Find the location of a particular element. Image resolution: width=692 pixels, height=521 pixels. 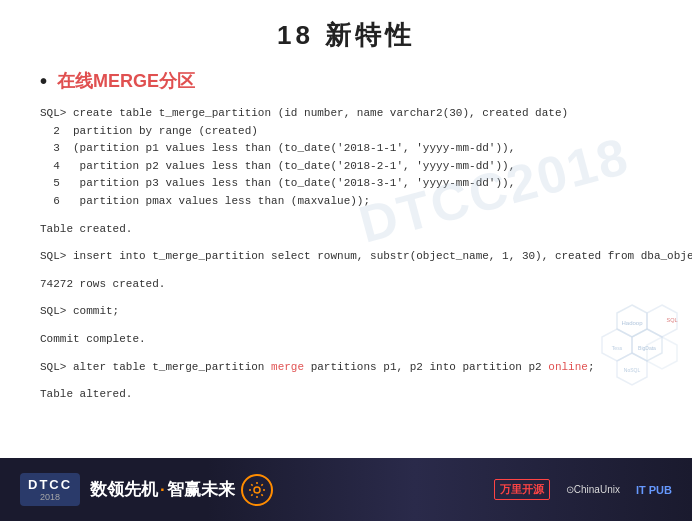

footer-slogan: 数领先机 · 智赢未来 is located at coordinates (182, 490).